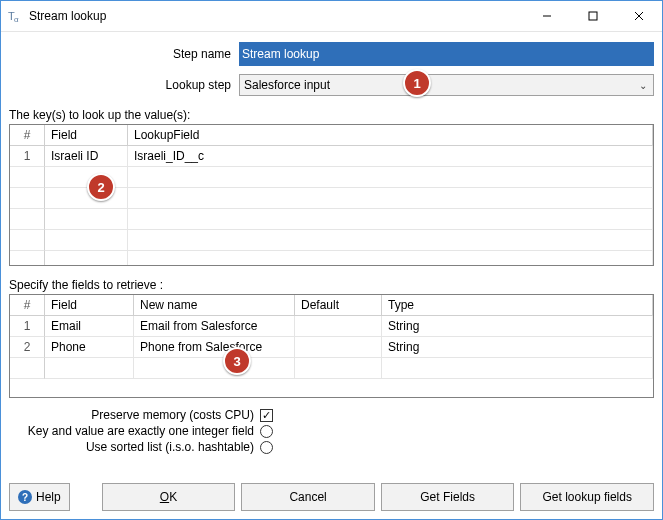 The height and width of the screenshot is (520, 663). What do you see at coordinates (446, 54) in the screenshot?
I see `step-name-input: Stream lookup` at bounding box center [446, 54].